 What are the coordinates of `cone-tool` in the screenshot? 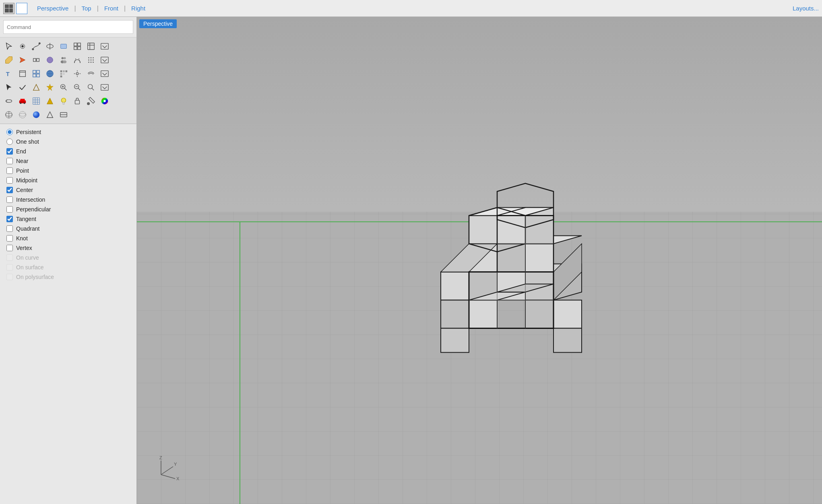 It's located at (50, 115).